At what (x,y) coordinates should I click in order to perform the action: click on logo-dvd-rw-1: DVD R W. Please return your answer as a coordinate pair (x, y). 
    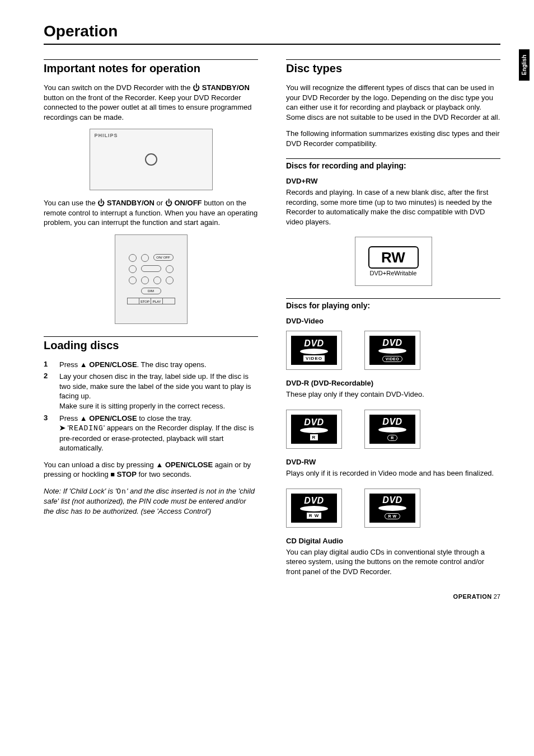
    Looking at the image, I should click on (314, 508).